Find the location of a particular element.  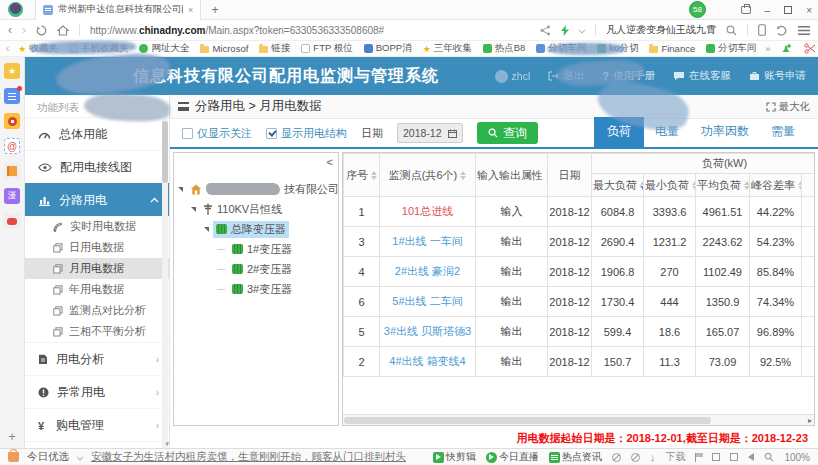

games-icon is located at coordinates (12, 221).